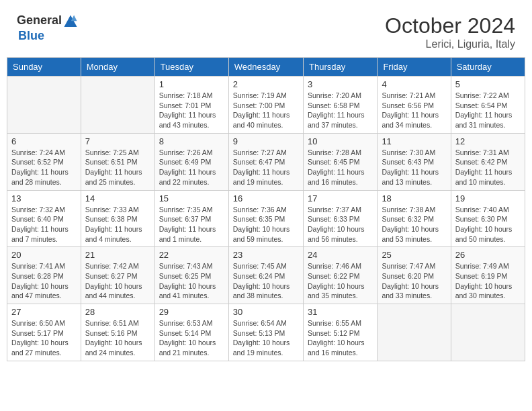  Describe the element at coordinates (266, 161) in the screenshot. I see `calendar-day-9: 9Sunrise: 7:27 AM Sunset: 6:47 PM Daylig…` at that location.